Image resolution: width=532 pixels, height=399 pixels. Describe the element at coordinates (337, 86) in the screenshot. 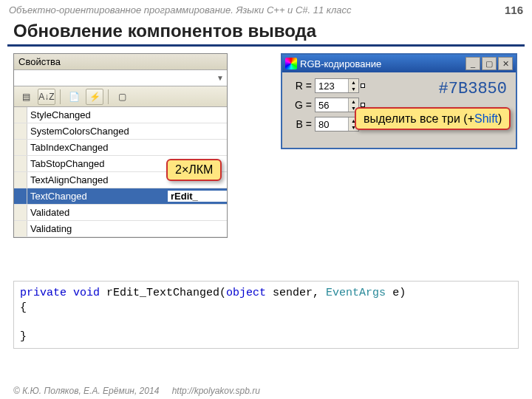

I see `numeric-updown: 123▲▼` at that location.